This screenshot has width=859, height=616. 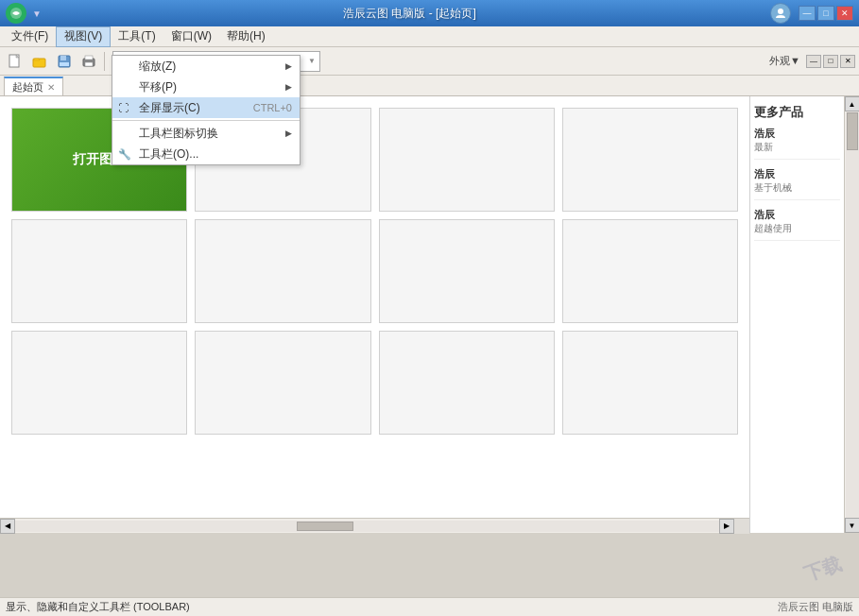 I want to click on watermark: 下载, so click(x=824, y=569).